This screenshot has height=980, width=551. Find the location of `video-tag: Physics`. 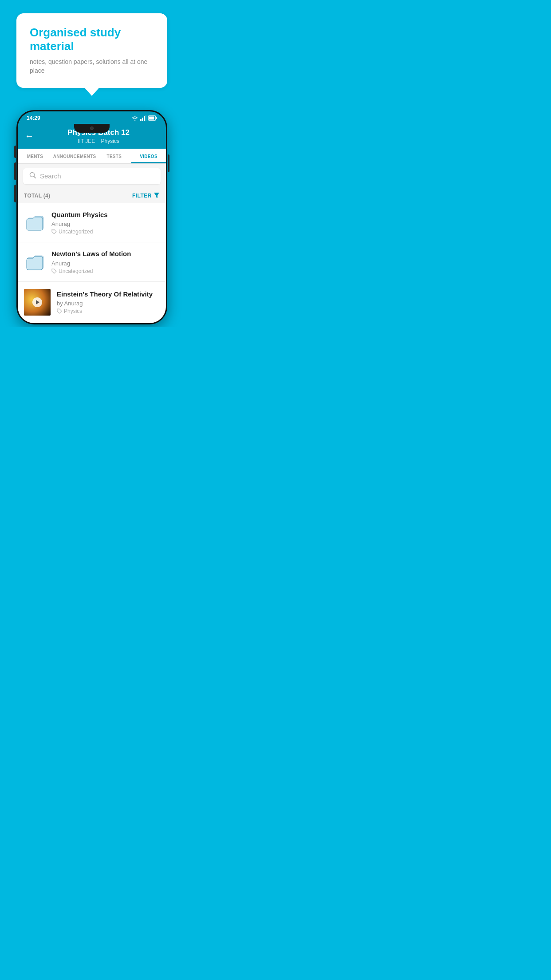

video-tag: Physics is located at coordinates (108, 311).